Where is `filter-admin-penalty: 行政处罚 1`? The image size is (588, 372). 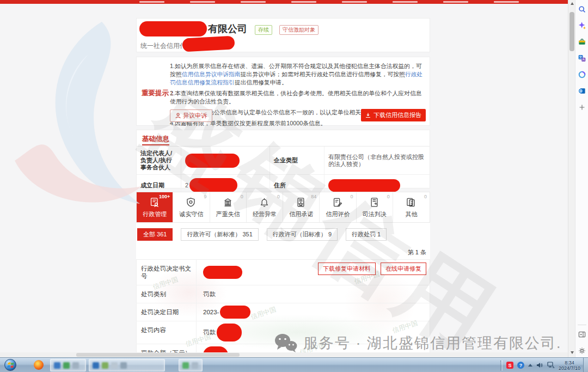
filter-admin-penalty: 行政处罚 1 is located at coordinates (366, 234).